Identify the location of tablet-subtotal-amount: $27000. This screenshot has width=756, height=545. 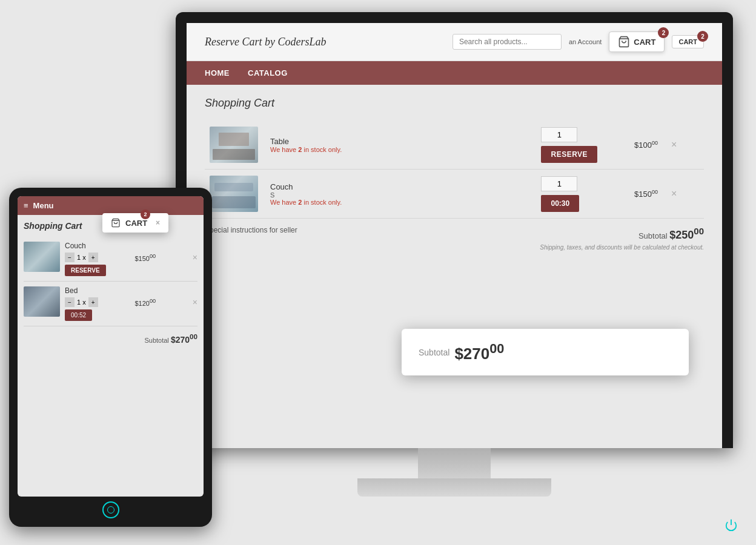
(184, 340).